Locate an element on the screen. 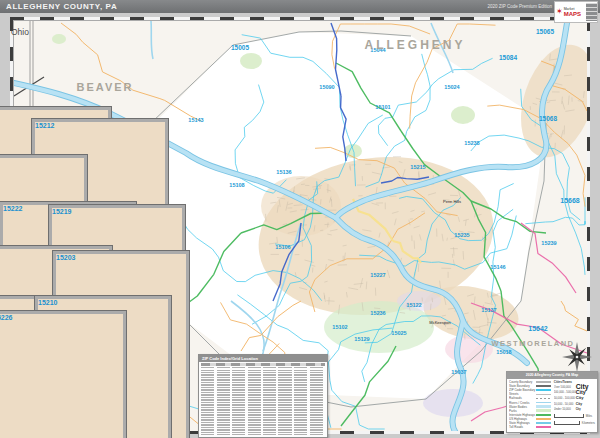 This screenshot has width=600, height=438. map-frame-top is located at coordinates (300, 18).